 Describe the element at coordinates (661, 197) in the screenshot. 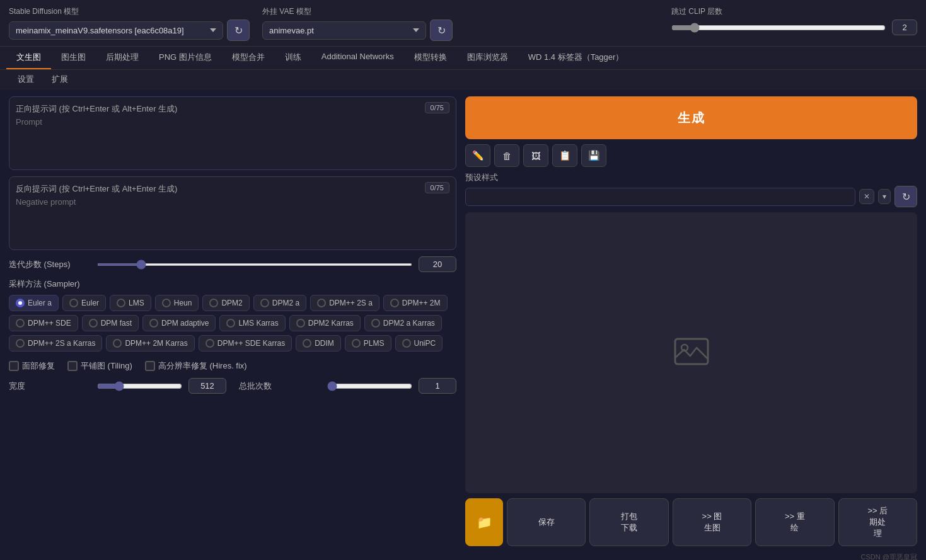

I see `preset-input` at that location.